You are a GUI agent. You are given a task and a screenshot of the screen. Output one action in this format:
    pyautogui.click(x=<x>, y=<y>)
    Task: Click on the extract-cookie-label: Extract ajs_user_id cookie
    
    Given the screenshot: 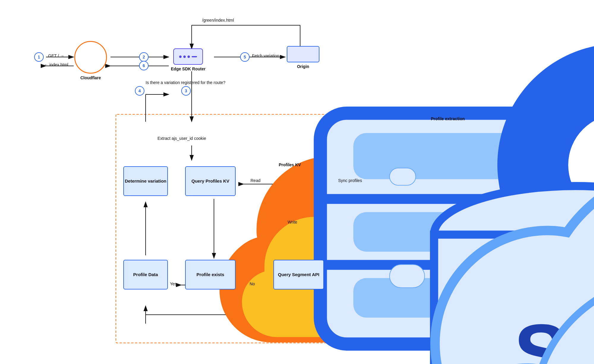 What is the action you would take?
    pyautogui.click(x=182, y=138)
    